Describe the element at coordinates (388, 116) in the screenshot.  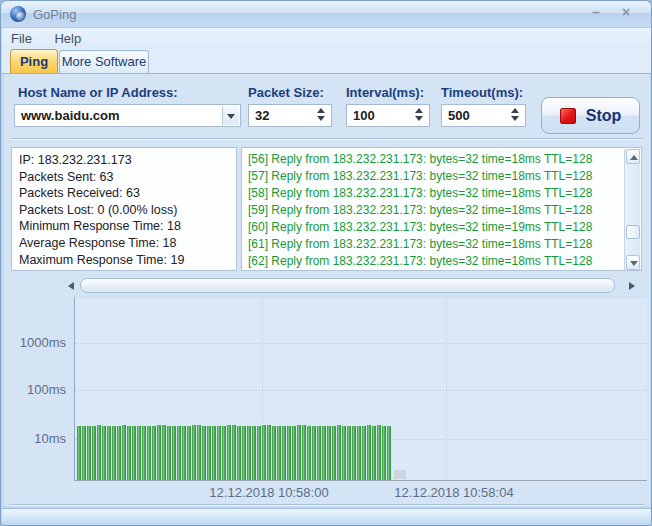
I see `interval-input: 100` at that location.